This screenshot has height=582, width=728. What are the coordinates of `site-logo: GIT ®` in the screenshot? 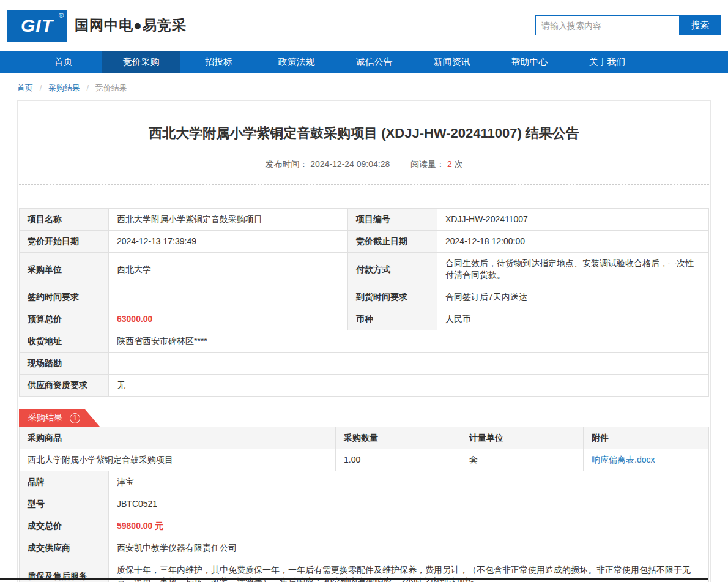 It's located at (37, 26).